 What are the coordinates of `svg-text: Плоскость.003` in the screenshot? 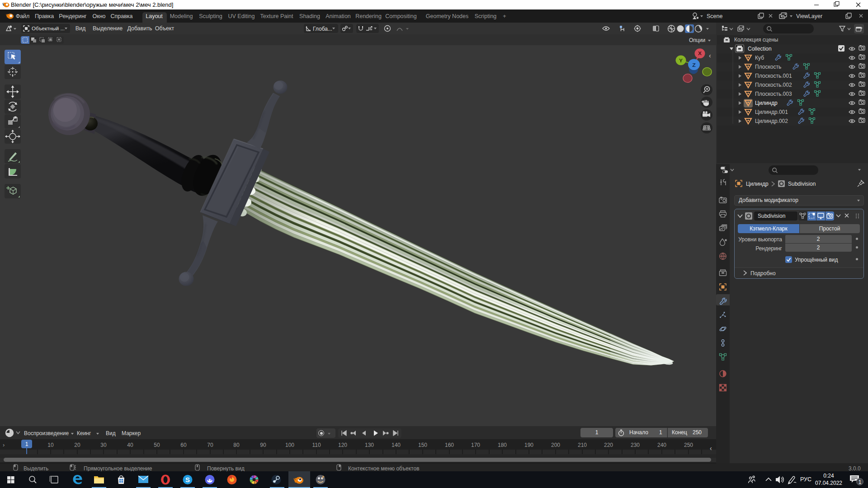 It's located at (774, 94).